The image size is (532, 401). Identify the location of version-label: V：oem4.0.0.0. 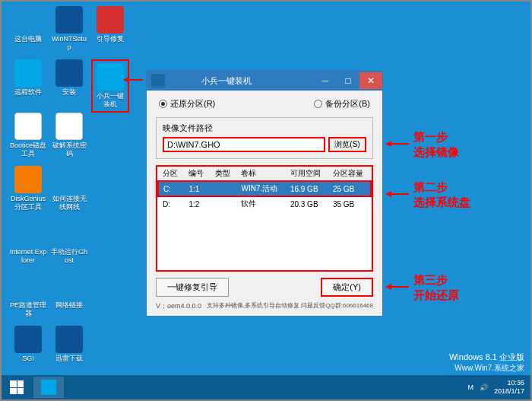
(179, 306).